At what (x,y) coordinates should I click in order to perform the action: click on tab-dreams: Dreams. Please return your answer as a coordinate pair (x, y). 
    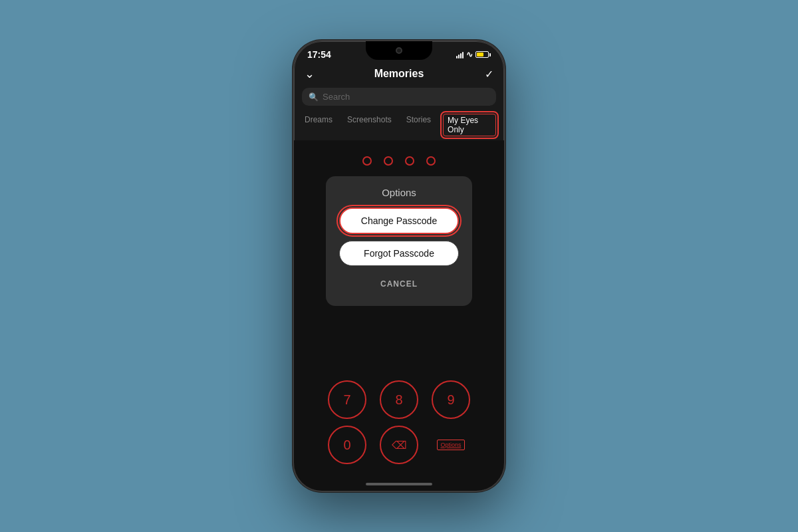
    Looking at the image, I should click on (319, 125).